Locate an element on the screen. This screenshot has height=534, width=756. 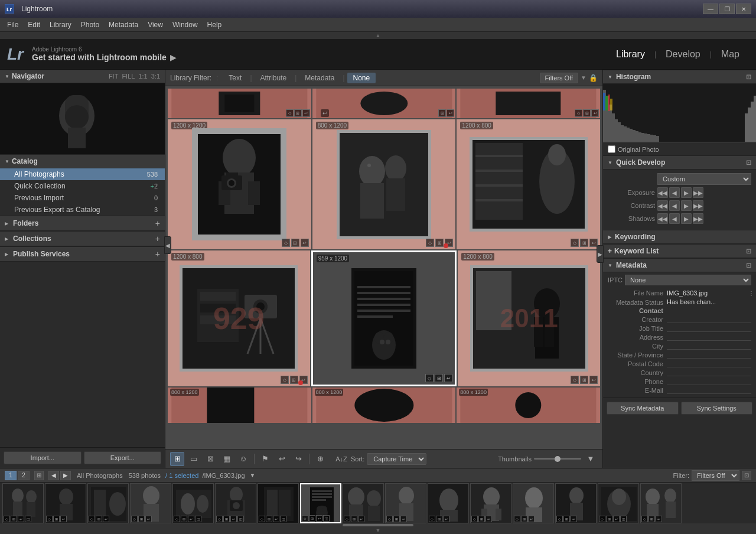
view-compare-button: ⊠ is located at coordinates (210, 459).